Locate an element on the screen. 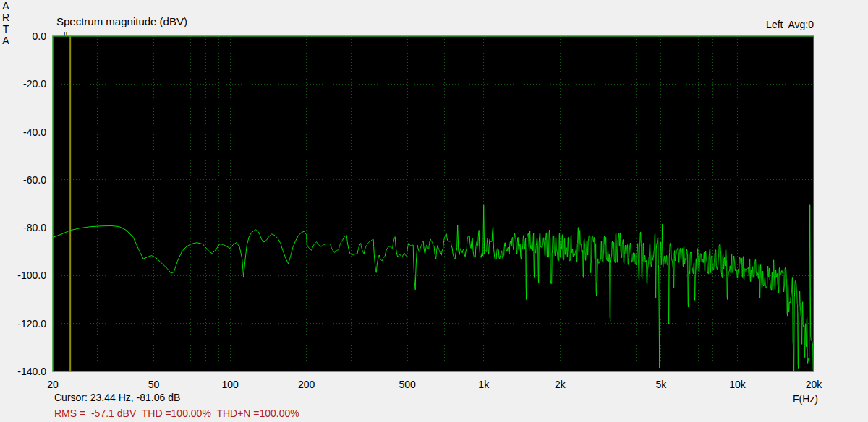  rms-thd-readout: RMS = -57.1 dBV THD =100.00% THD+N =100.… is located at coordinates (176, 413).